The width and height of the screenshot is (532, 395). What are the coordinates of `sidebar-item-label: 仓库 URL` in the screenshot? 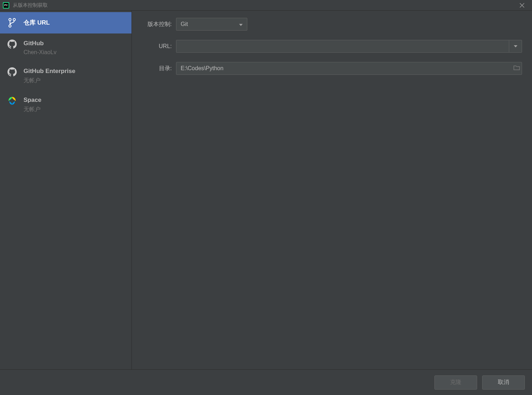 It's located at (37, 23).